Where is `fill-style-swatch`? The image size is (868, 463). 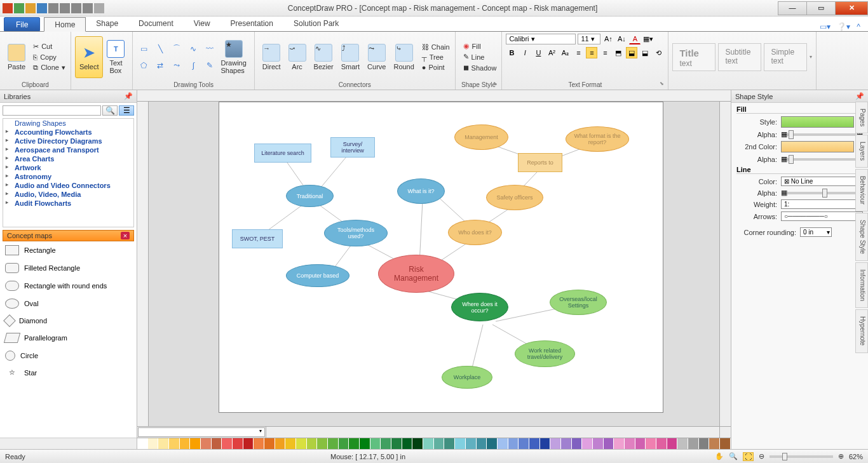 fill-style-swatch is located at coordinates (817, 122).